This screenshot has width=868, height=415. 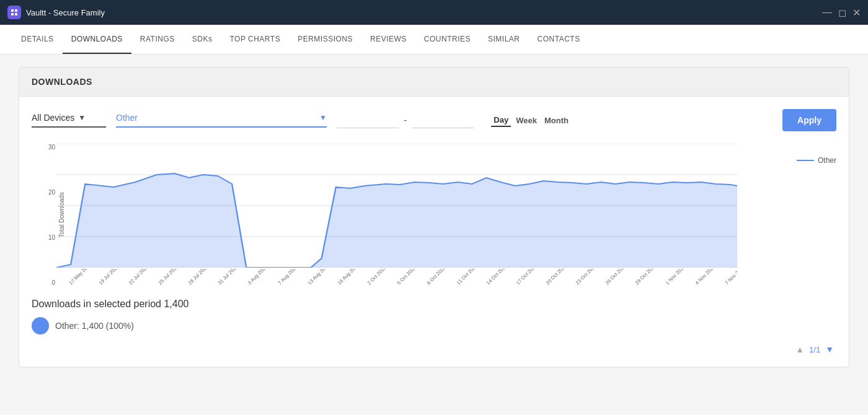 I want to click on nav-permissions: PERMISSIONS, so click(x=325, y=40).